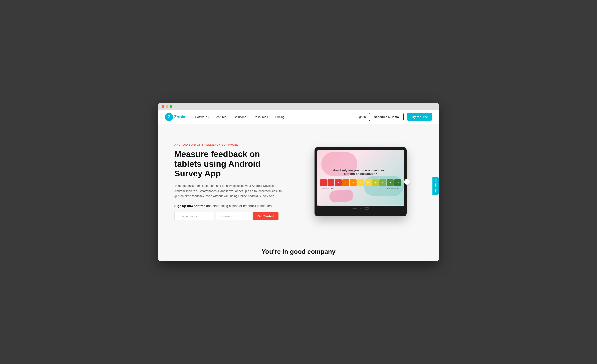 The width and height of the screenshot is (597, 364). Describe the element at coordinates (190, 206) in the screenshot. I see `cta-bold: Sign up now for free` at that location.